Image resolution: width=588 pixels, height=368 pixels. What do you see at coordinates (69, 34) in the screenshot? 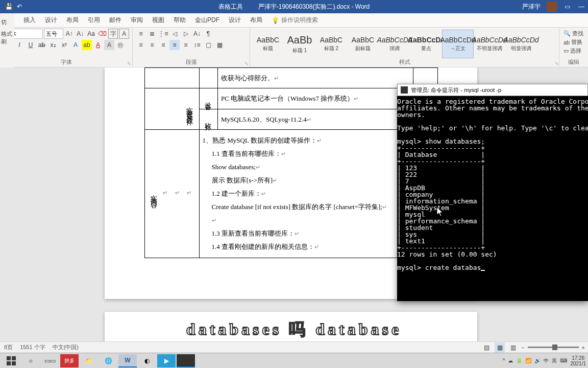
I see `grow-font-button: A↑` at bounding box center [69, 34].